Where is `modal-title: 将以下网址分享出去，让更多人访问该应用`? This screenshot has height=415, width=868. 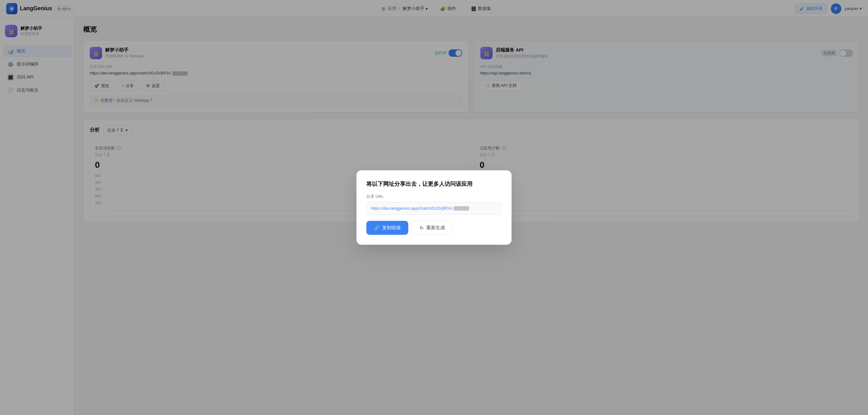
modal-title: 将以下网址分享出去，让更多人访问该应用 is located at coordinates (434, 184).